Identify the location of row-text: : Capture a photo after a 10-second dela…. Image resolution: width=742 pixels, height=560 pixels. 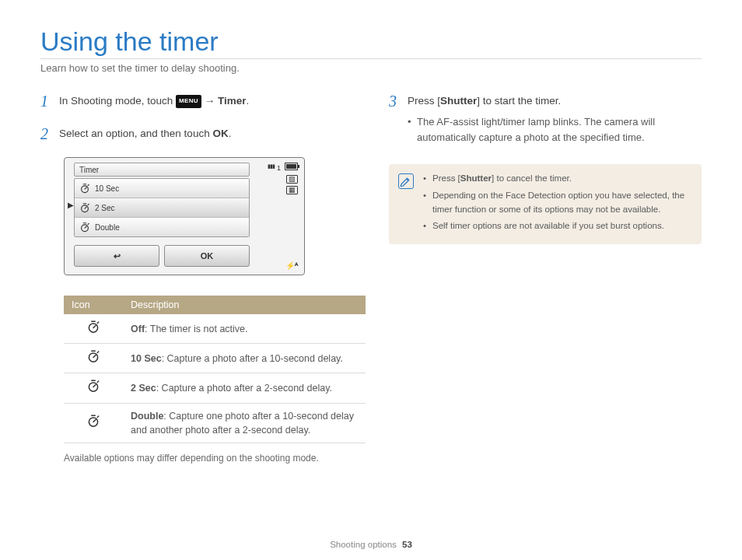
(252, 359).